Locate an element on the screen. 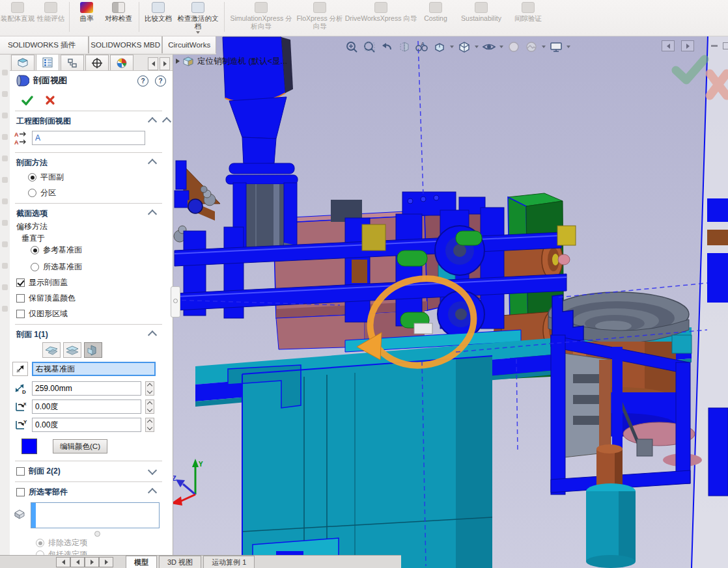  check-graphics-only: 仅图形区域 is located at coordinates (42, 314).